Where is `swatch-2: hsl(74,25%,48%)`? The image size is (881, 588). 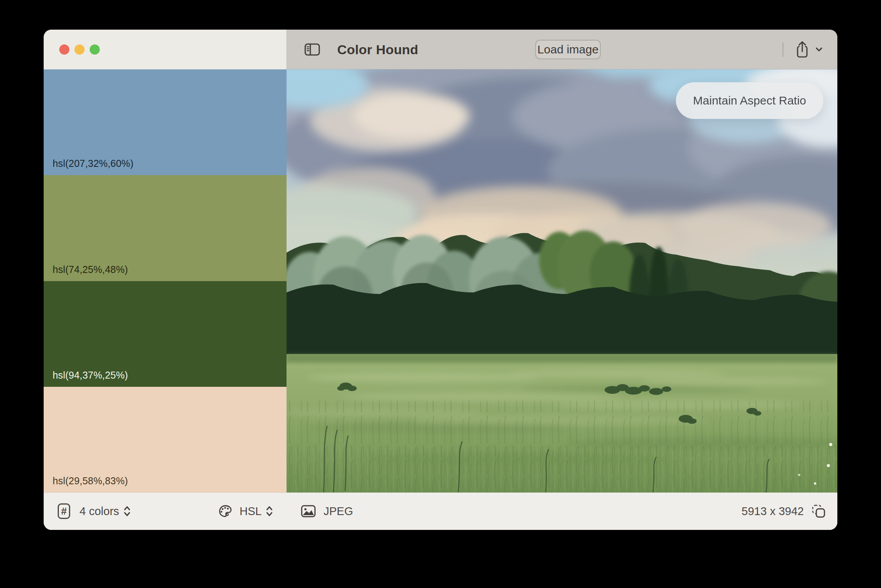
swatch-2: hsl(74,25%,48%) is located at coordinates (165, 228).